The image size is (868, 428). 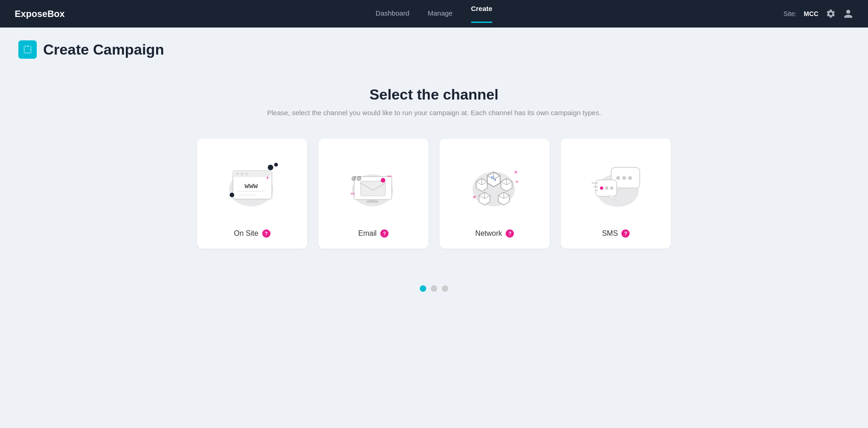 I want to click on on-site-help-badge: ?, so click(x=266, y=233).